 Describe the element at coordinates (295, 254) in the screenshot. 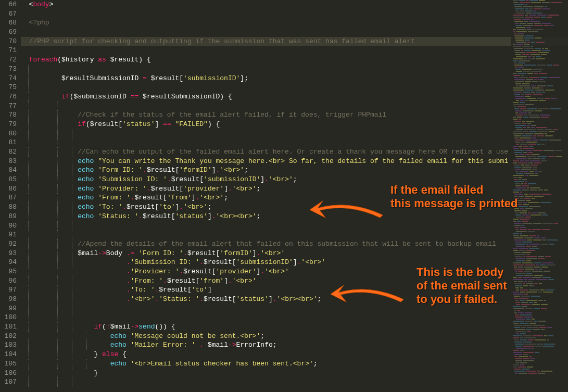

I see `code-line: $mail->Body .= 'Form ID: '.$result['form…` at that location.